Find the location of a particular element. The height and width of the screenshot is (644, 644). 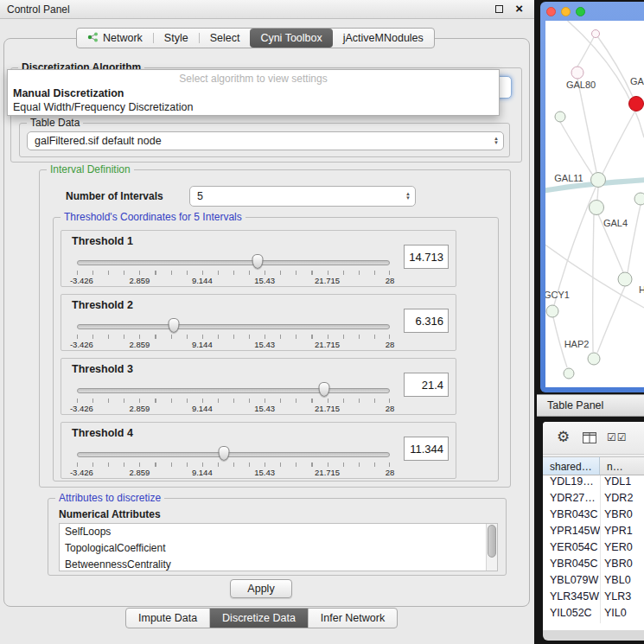

cell: YIL0 is located at coordinates (622, 615).